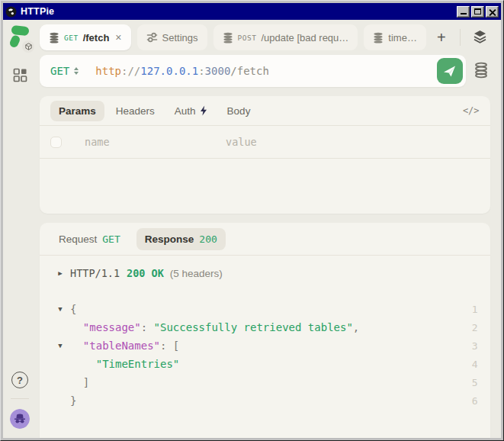 Image resolution: width=504 pixels, height=441 pixels. What do you see at coordinates (265, 71) in the screenshot?
I see `url-input: http://127.0.0.1:3000/fetch` at bounding box center [265, 71].